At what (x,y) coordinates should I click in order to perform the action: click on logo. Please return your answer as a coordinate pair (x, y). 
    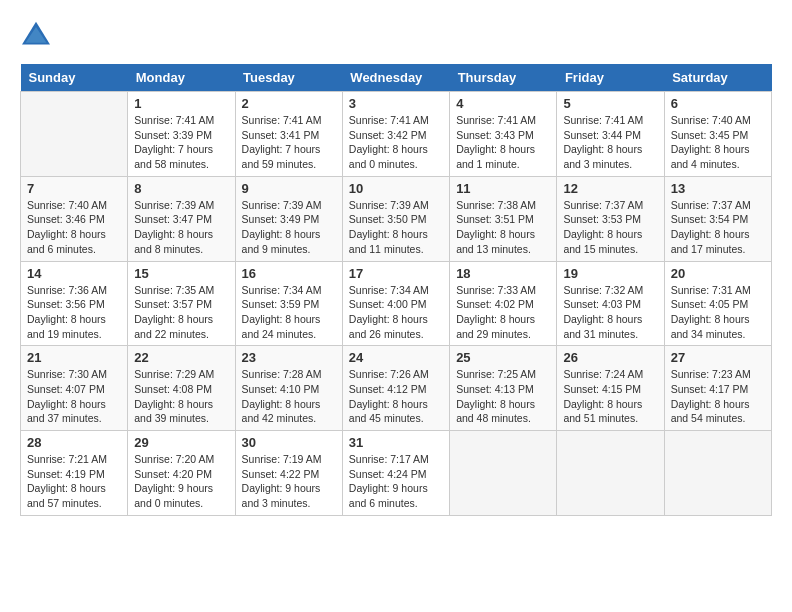
    Looking at the image, I should click on (38, 34).